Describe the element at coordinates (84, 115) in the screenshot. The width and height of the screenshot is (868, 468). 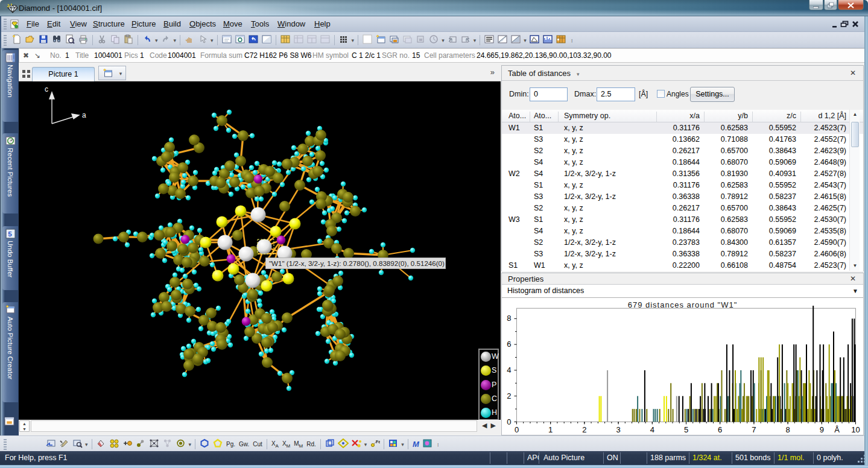
I see `svg-text: a` at that location.